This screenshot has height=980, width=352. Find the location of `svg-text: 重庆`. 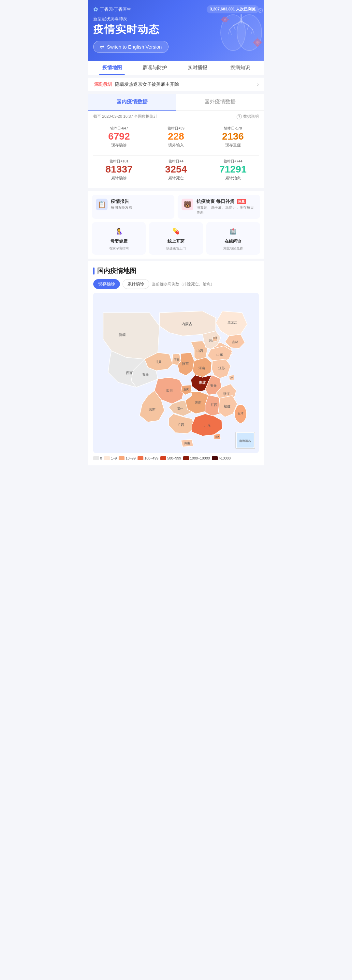

svg-text: 重庆 is located at coordinates (186, 390).